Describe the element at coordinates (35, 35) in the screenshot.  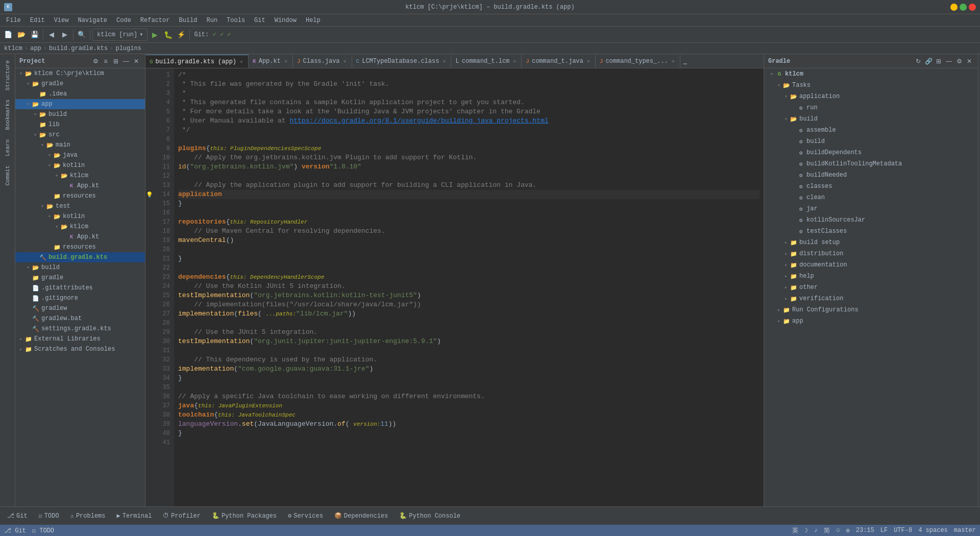
I see `save-button: 💾` at that location.